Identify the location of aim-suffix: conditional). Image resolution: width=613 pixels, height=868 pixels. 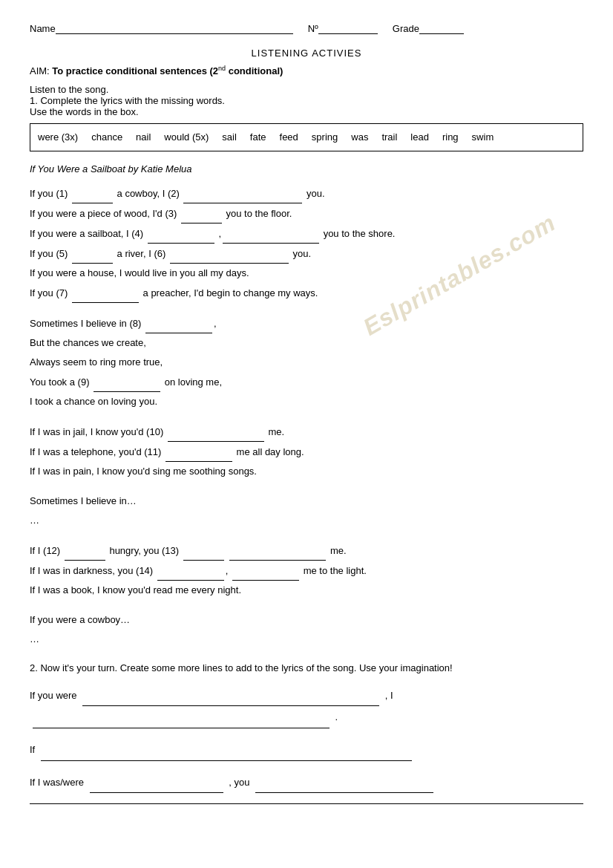
(254, 71).